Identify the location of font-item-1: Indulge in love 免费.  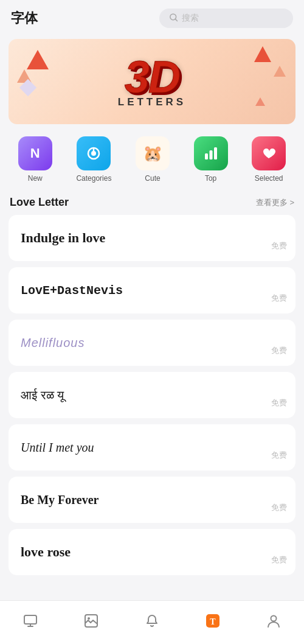
(152, 238).